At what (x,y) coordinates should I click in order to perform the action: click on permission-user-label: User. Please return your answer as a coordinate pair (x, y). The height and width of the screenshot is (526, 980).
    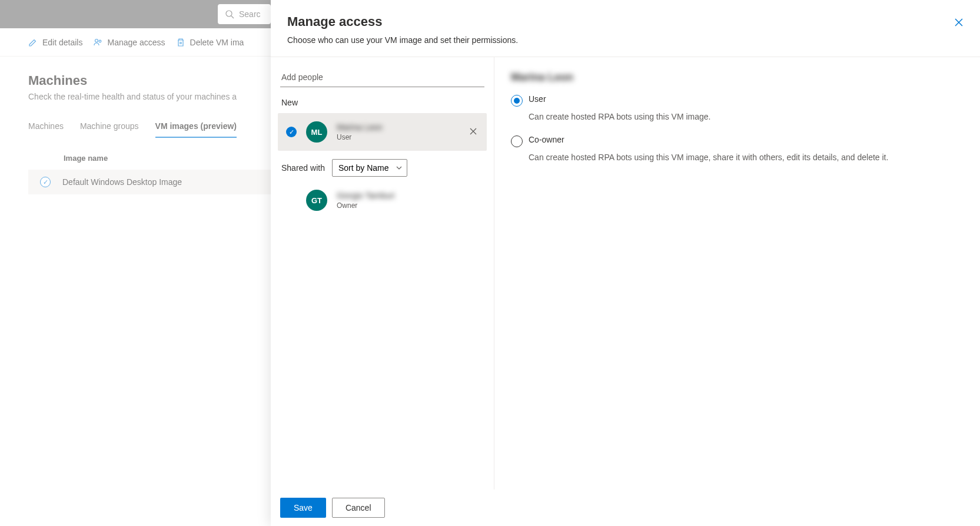
    Looking at the image, I should click on (537, 99).